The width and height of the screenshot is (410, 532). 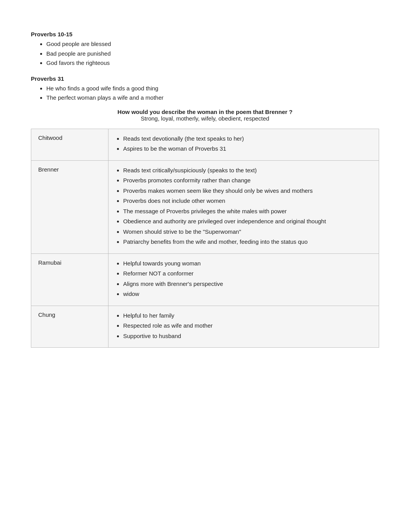 What do you see at coordinates (244, 207) in the screenshot?
I see `scholar-points: Reads text critically/suspiciously (spea…` at bounding box center [244, 207].